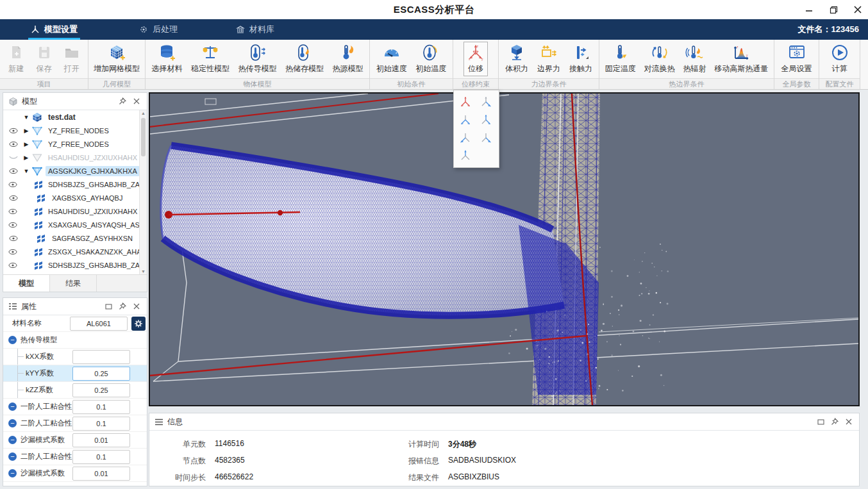  Describe the element at coordinates (809, 10) in the screenshot. I see `minimize-button` at that location.